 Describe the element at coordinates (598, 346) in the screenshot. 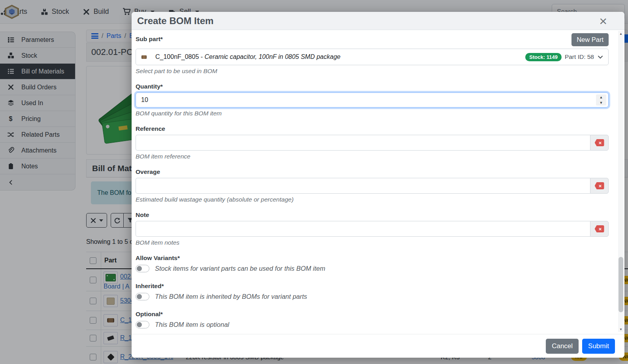

I see `submit-button: Submit` at that location.